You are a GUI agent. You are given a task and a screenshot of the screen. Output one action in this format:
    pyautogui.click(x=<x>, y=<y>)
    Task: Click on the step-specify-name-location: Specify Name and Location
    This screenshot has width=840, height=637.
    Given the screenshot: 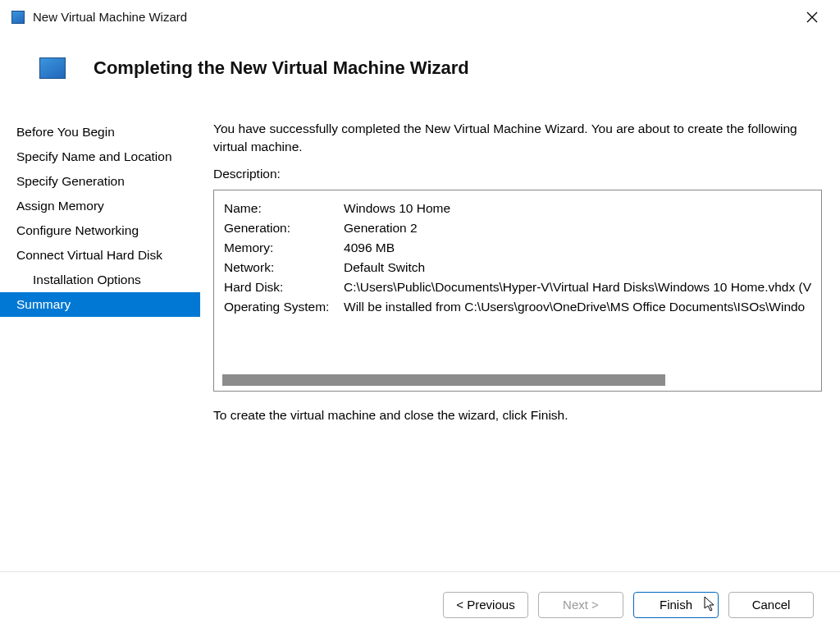 What is the action you would take?
    pyautogui.click(x=100, y=157)
    